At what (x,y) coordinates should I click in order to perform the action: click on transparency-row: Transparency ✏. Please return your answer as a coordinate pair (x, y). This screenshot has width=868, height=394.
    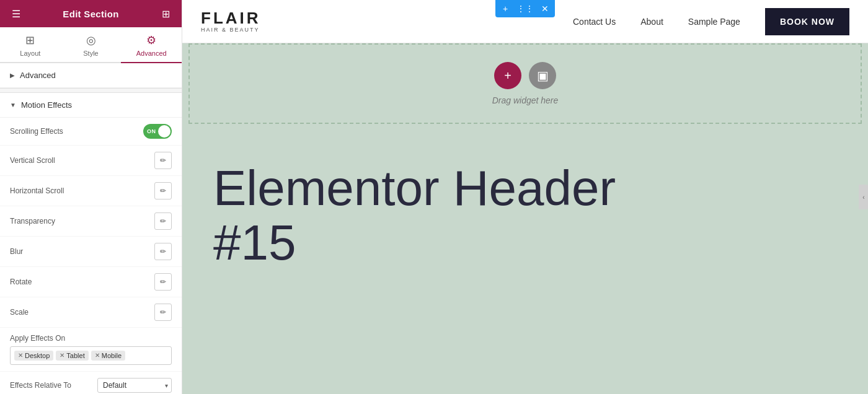
    Looking at the image, I should click on (91, 222).